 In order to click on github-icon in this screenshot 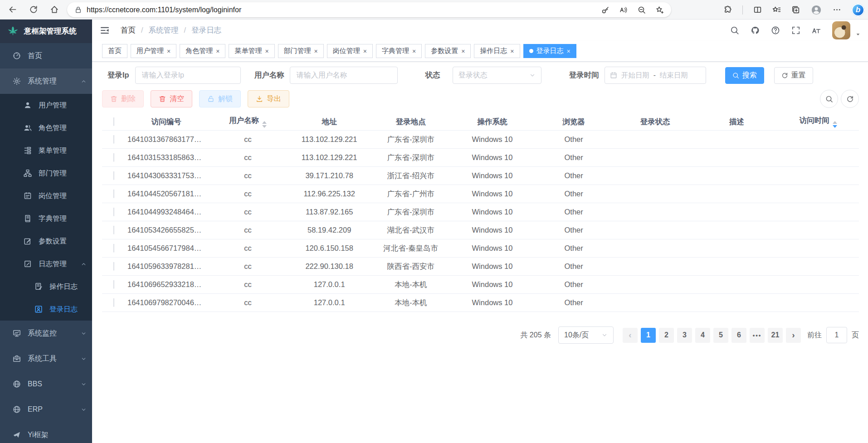, I will do `click(755, 30)`.